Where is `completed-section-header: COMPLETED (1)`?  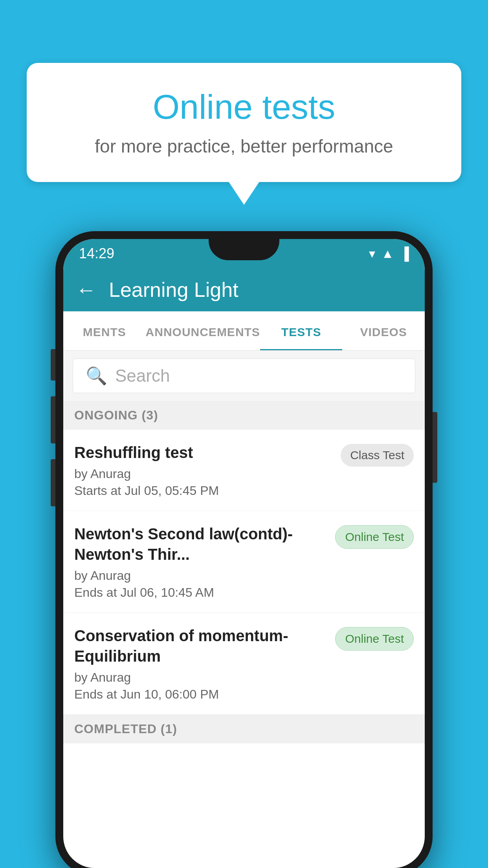 completed-section-header: COMPLETED (1) is located at coordinates (244, 729).